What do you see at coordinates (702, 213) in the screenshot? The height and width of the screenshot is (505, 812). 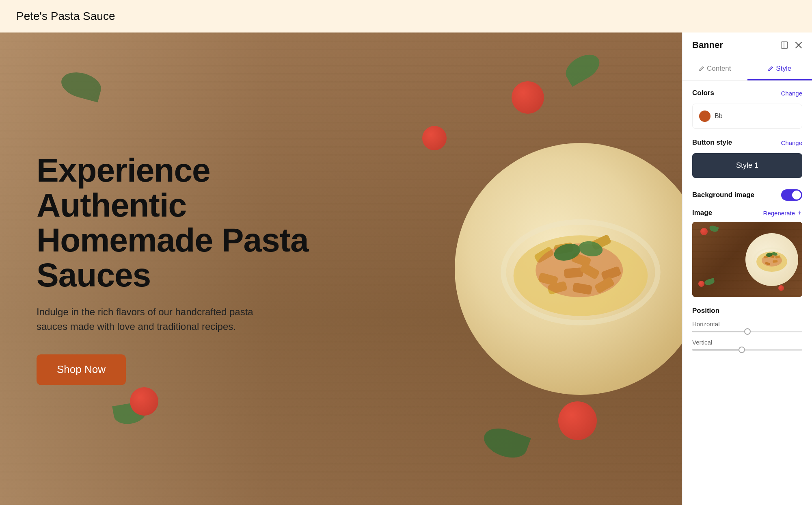 I see `image-label: Image` at bounding box center [702, 213].